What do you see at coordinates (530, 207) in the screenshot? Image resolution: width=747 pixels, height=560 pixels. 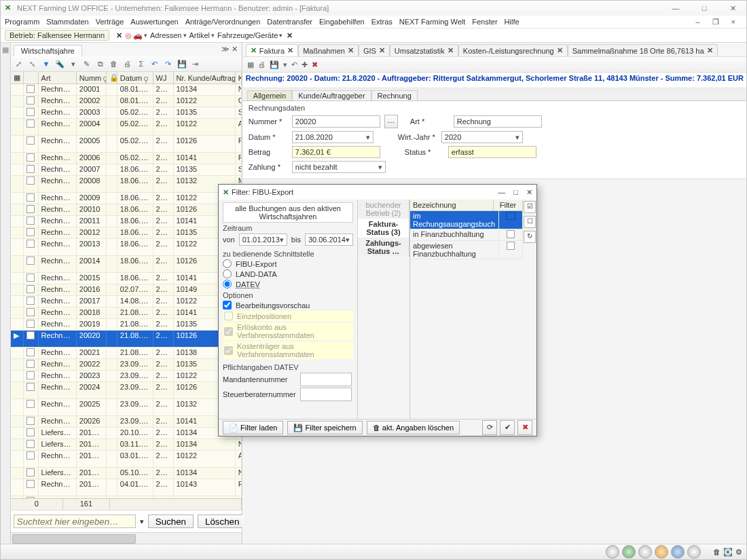 I see `dlg-checkall: ☑` at bounding box center [530, 207].